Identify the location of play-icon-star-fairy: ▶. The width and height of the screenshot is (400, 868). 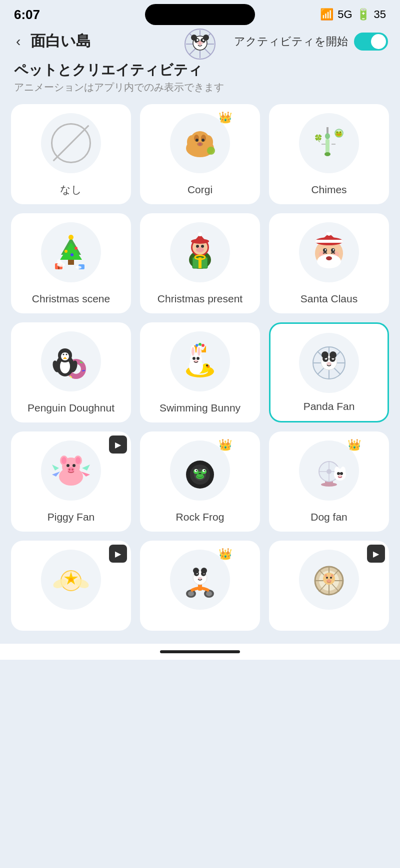
(118, 554).